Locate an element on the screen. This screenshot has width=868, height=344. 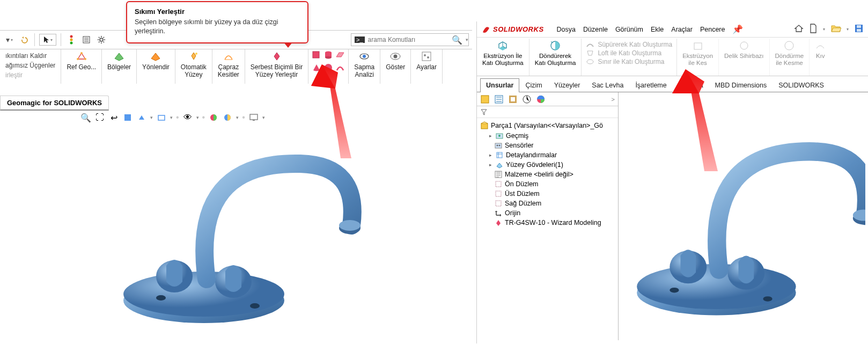
appearance-tab-icon is located at coordinates (541, 99).